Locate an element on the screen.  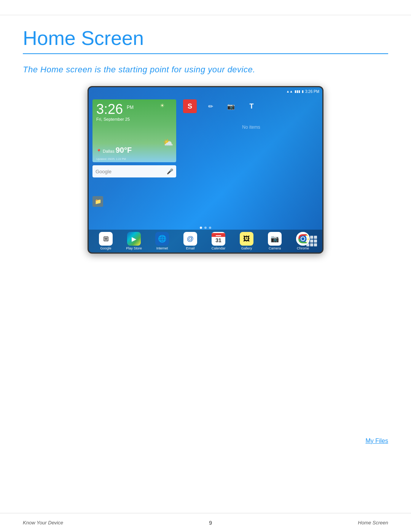
screenshot-icon: 📷 is located at coordinates (231, 106).